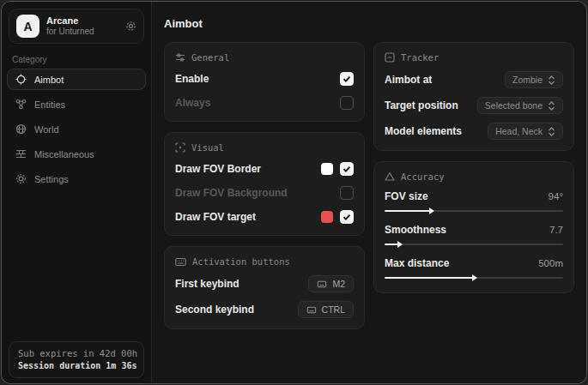 This screenshot has width=588, height=385. What do you see at coordinates (180, 147) in the screenshot?
I see `scan-icon` at bounding box center [180, 147].